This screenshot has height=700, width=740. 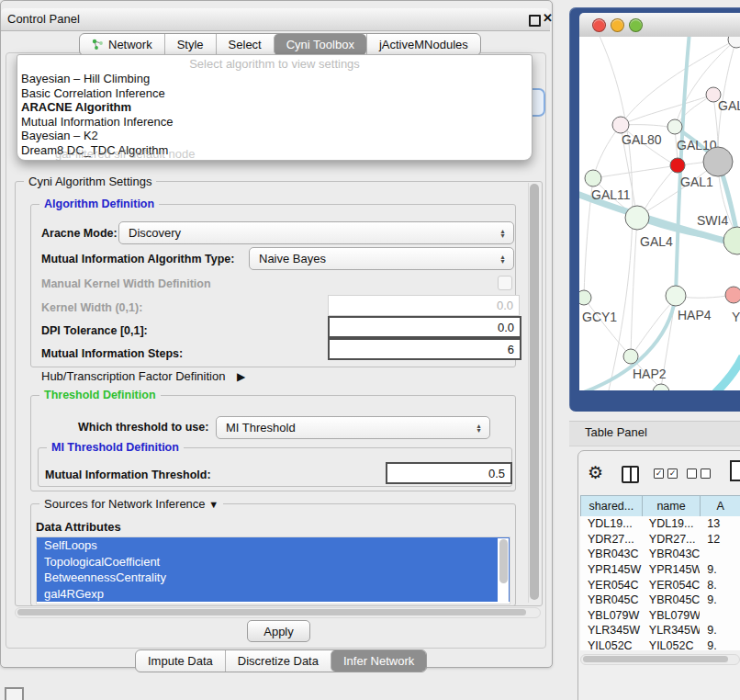 I want to click on hub-definition-toggle: Hub/Transcription Factor Definition ▶, so click(x=143, y=377).